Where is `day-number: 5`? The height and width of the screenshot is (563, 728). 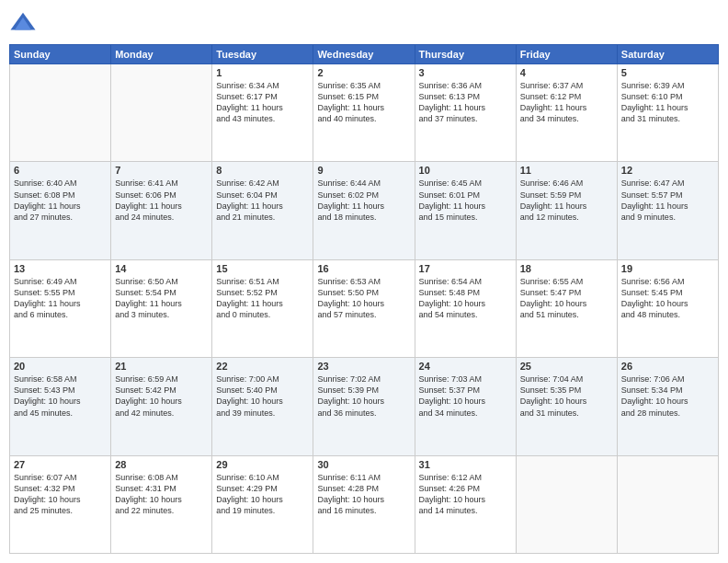
day-number: 5 is located at coordinates (667, 73).